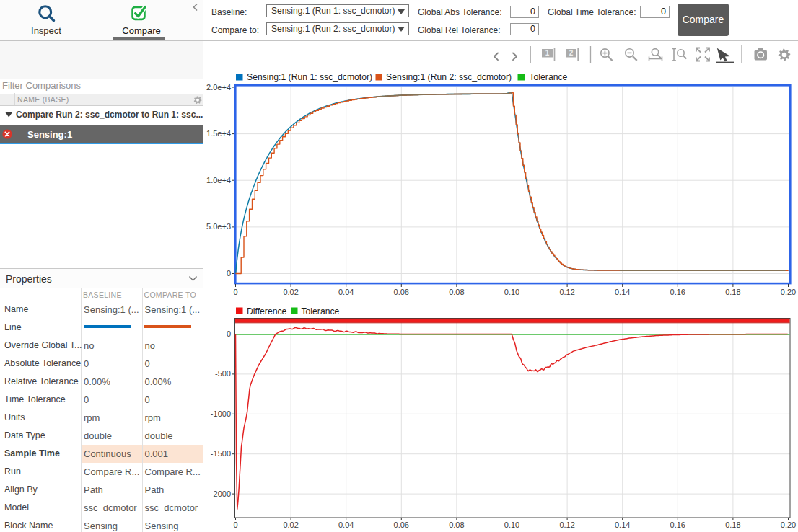  Describe the element at coordinates (310, 77) in the screenshot. I see `svg-text: Sensing:1 (Run 1: ssc_dcmotor)` at that location.